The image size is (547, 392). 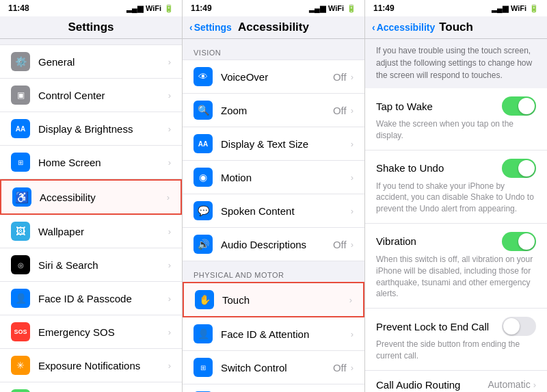 I want to click on list-item-motion: ◉ Motion ›, so click(x=274, y=178).